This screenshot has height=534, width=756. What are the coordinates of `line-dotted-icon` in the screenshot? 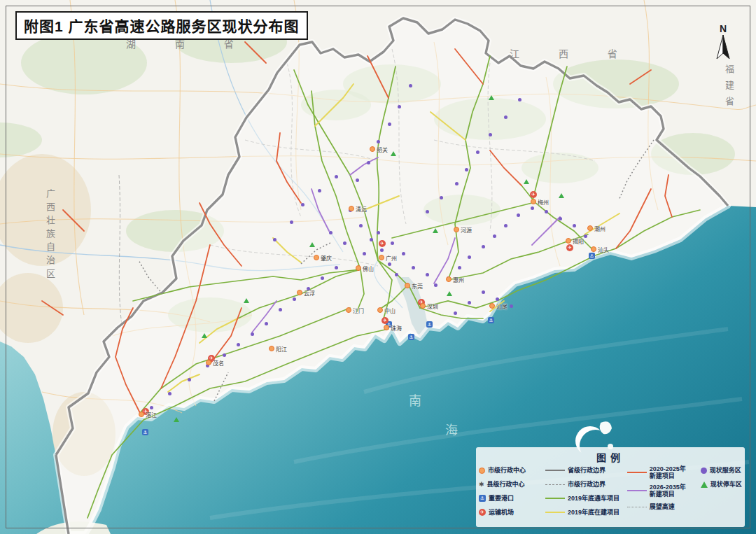 It's located at (637, 507).